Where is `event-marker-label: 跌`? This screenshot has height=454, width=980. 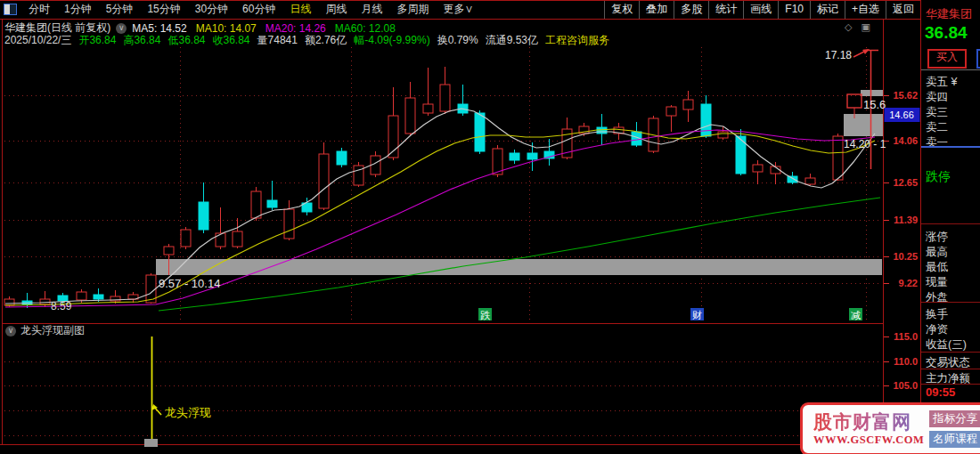 event-marker-label: 跌 is located at coordinates (486, 315).